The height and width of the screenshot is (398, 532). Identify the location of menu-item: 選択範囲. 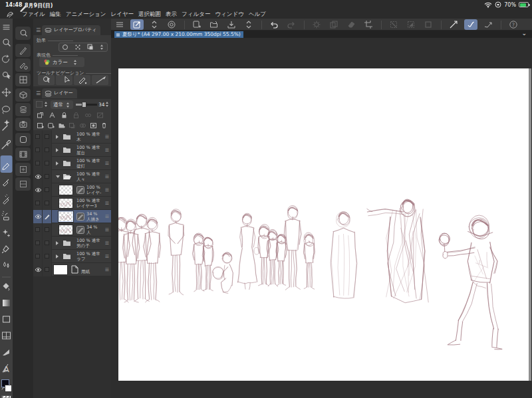
(150, 15).